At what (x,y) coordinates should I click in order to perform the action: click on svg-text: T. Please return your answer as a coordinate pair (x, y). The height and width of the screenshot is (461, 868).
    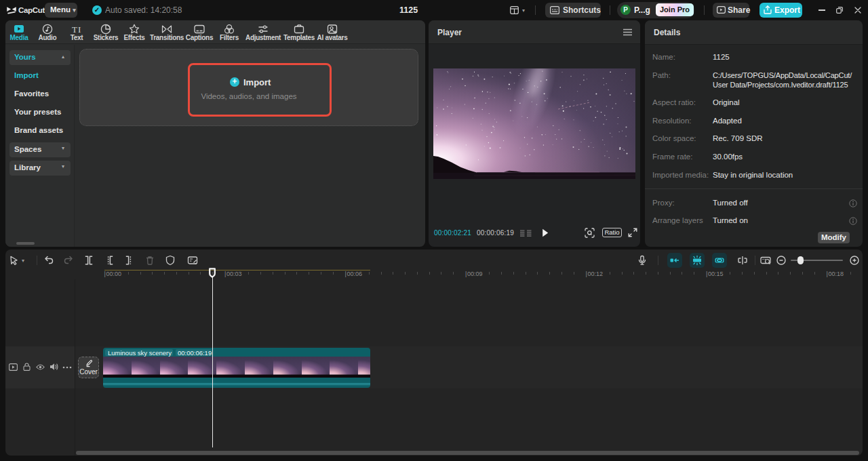
    Looking at the image, I should click on (75, 30).